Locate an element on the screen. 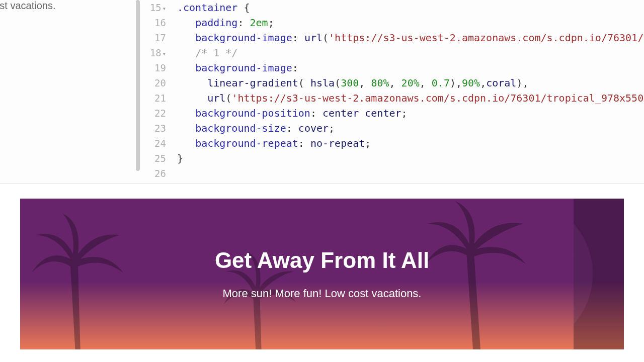 The image size is (644, 362). code-line: .container { is located at coordinates (411, 8).